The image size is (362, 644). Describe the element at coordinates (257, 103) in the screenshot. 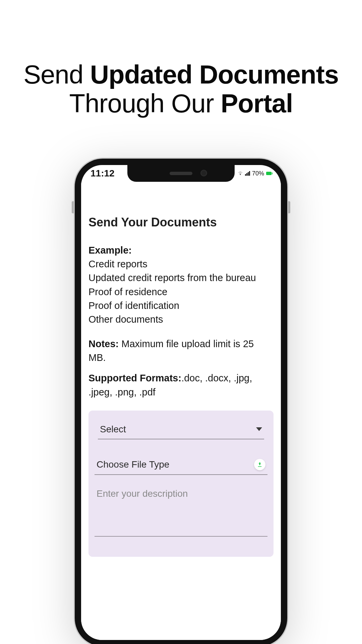

I see `headline-word-portal: Portal` at that location.